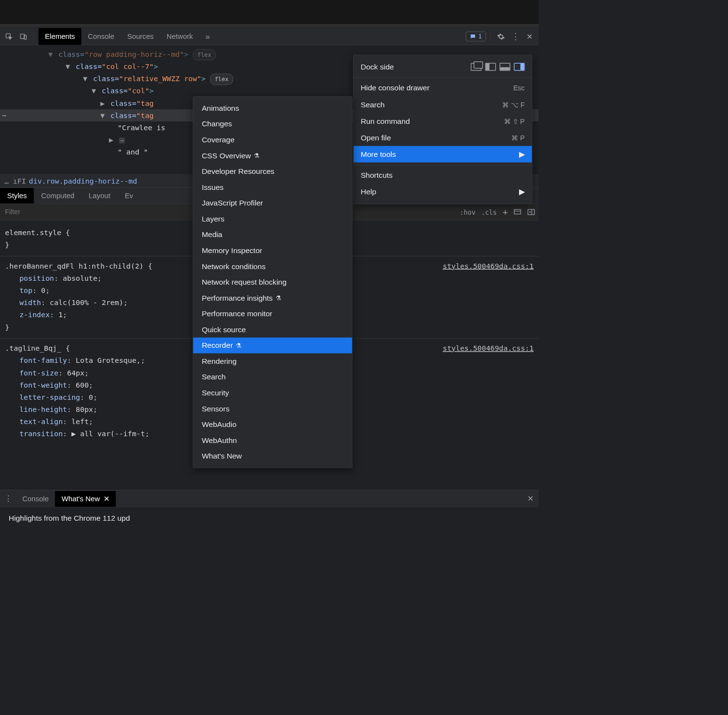 The height and width of the screenshot is (715, 728). I want to click on menu-item-more-tools: More tools▶, so click(442, 154).